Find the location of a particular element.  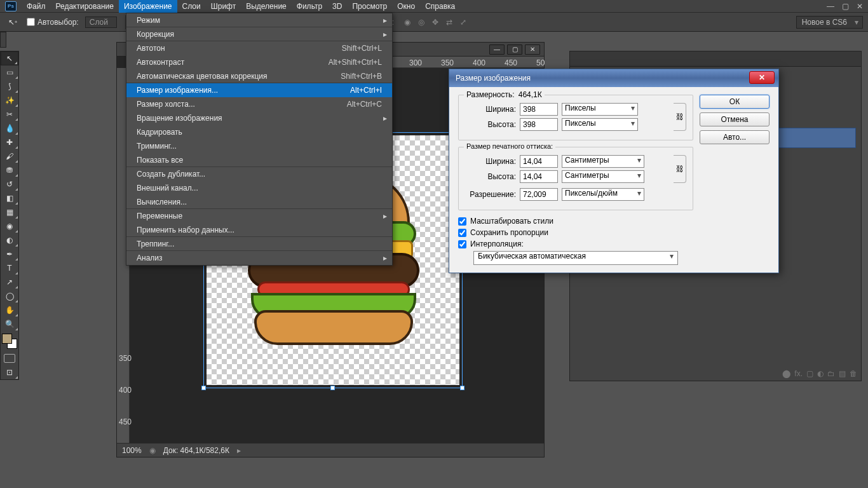

screen-mode-icon: ⊡ is located at coordinates (10, 372).